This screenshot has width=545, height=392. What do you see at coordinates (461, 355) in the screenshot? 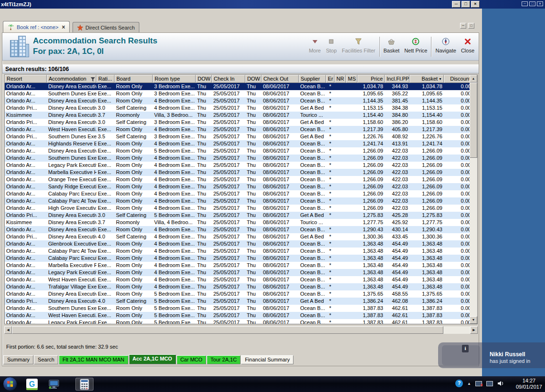
I see `notification-thumbnail` at bounding box center [461, 355].